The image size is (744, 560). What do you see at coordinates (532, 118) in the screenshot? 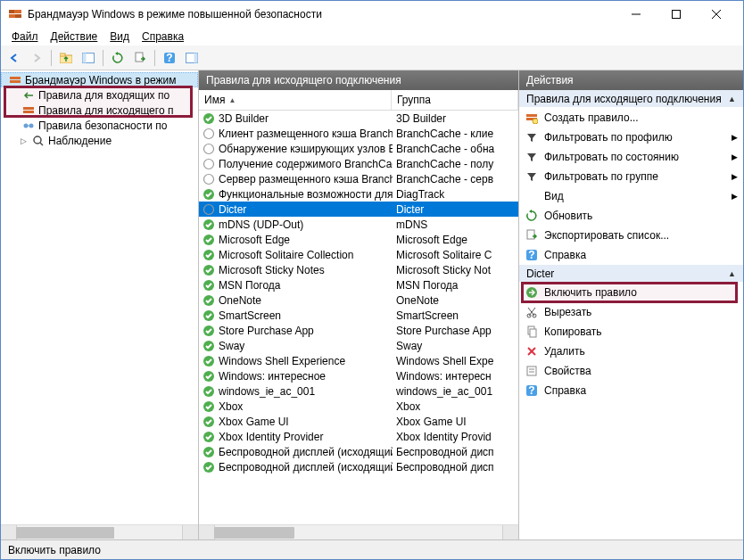
I see `new-rule-icon` at bounding box center [532, 118].